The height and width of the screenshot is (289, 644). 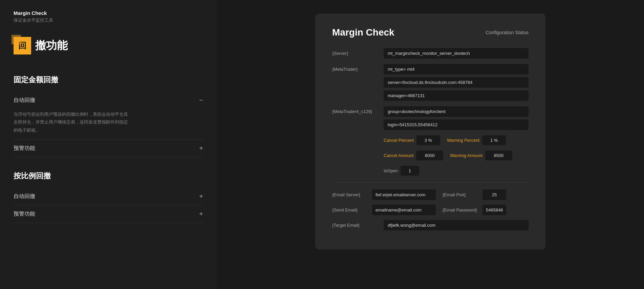 What do you see at coordinates (384, 210) in the screenshot?
I see `send-email-field: {Send Email}` at bounding box center [384, 210].